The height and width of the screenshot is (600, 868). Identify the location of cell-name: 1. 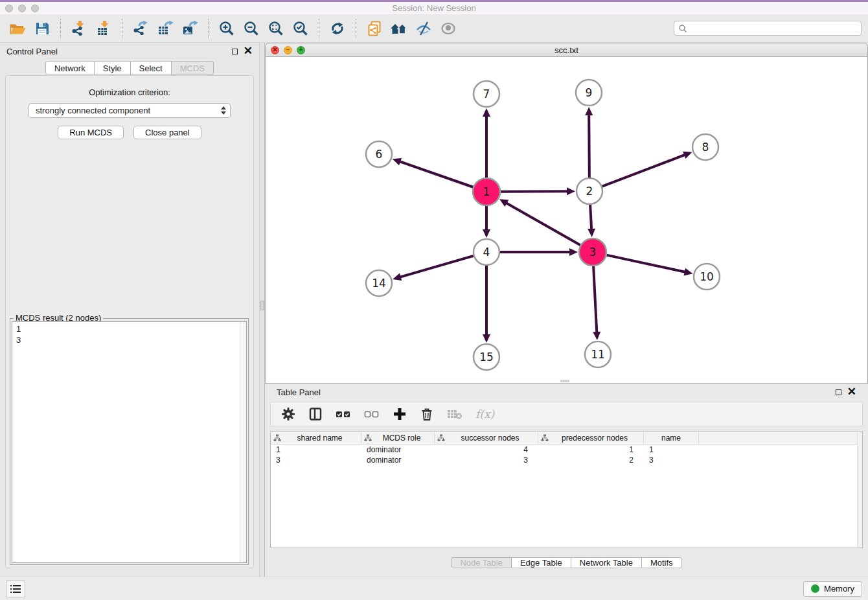
(671, 450).